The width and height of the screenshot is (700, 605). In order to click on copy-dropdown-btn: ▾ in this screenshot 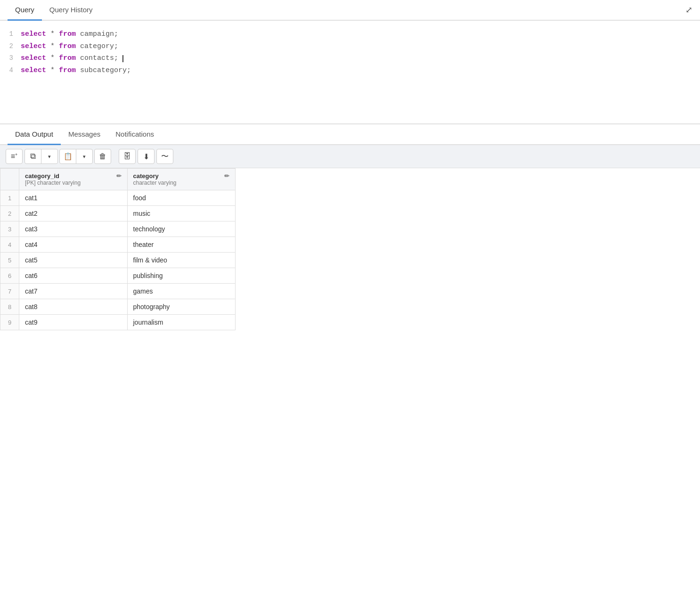, I will do `click(49, 156)`.